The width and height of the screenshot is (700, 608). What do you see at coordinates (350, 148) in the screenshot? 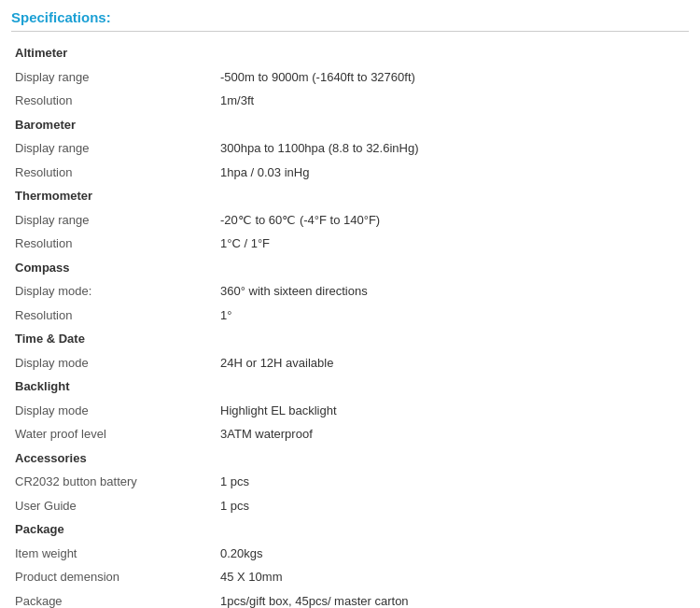
I see `spec-row: Display range300hpa to 1100hpa (8.8 to 3…` at bounding box center [350, 148].